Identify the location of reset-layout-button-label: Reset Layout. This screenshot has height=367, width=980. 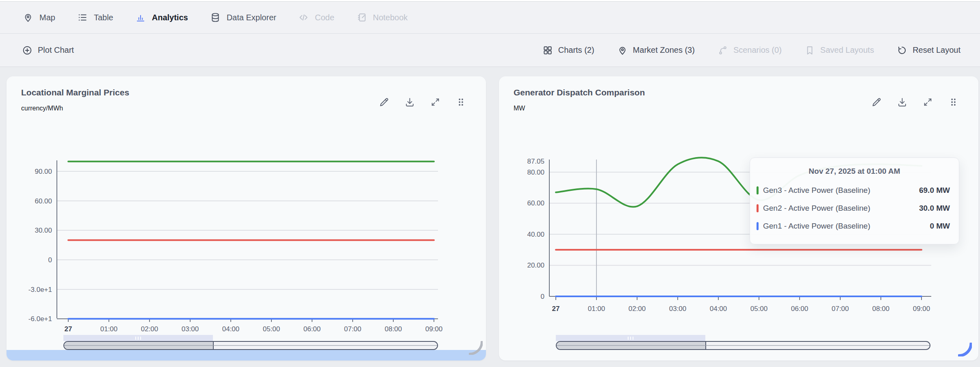
(937, 50).